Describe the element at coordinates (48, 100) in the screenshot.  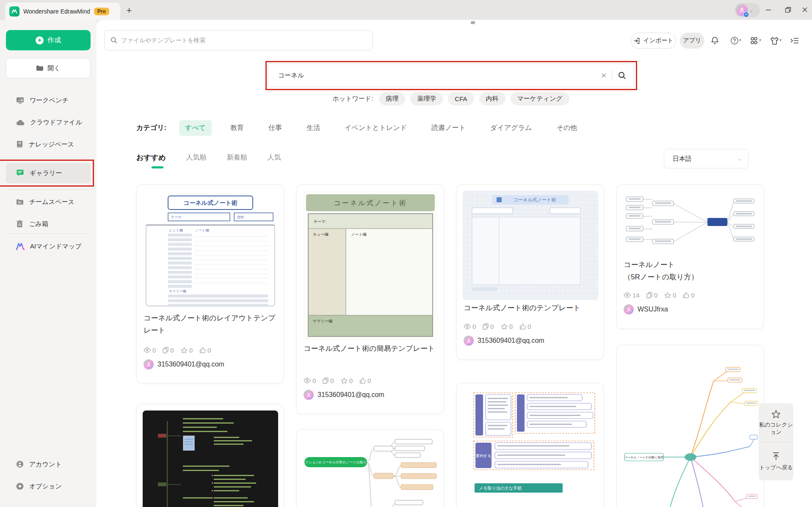
I see `sidebar-item-workbench: ワークベンチ` at that location.